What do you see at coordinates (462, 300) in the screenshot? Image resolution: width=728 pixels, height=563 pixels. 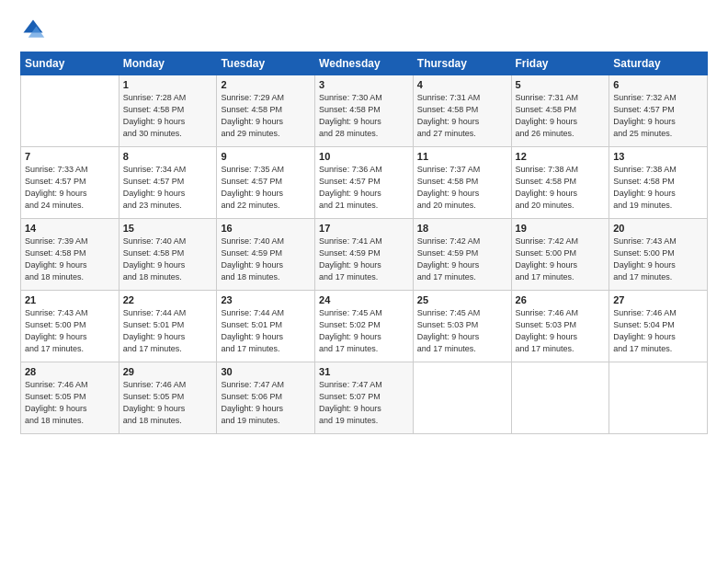 I see `day-number: 25` at bounding box center [462, 300].